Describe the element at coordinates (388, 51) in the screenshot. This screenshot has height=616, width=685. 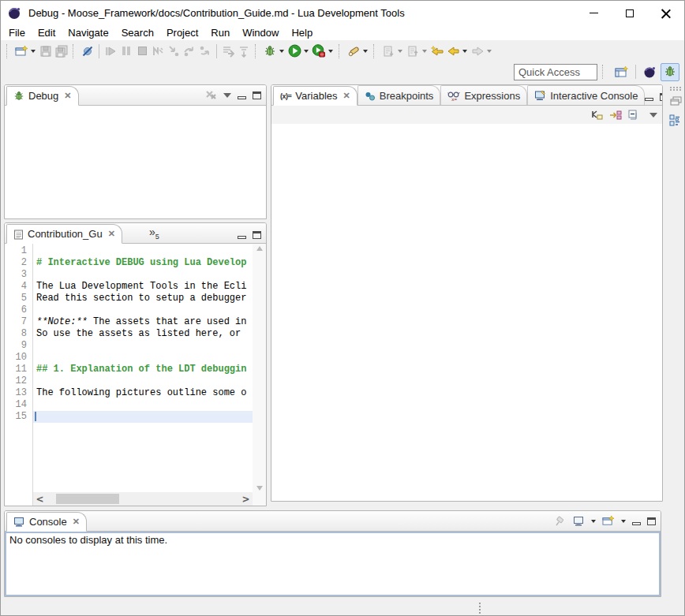
I see `next-annotation-button` at that location.